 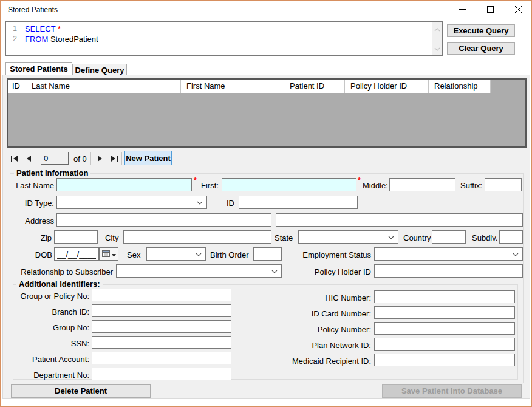 What do you see at coordinates (162, 327) in the screenshot?
I see `group-no-input` at bounding box center [162, 327].